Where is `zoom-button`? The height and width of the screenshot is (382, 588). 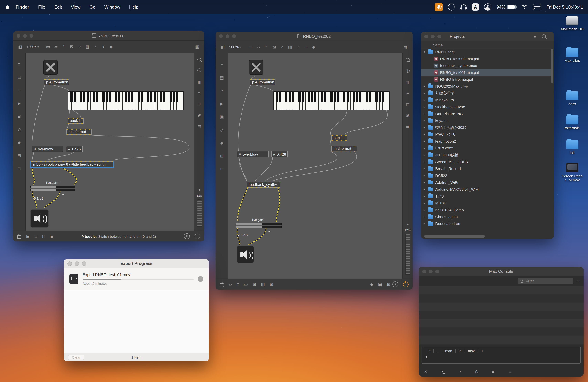 zoom-button is located at coordinates (439, 37).